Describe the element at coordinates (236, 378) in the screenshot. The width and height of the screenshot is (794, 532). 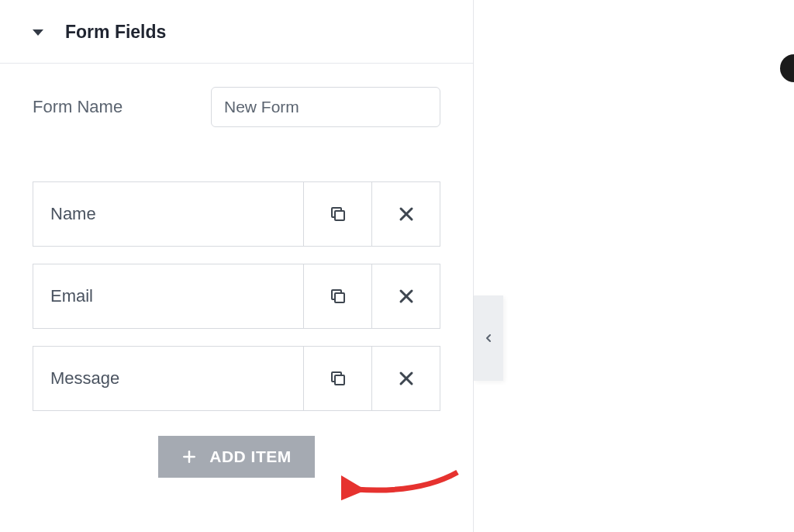
I see `field-item: Message` at that location.